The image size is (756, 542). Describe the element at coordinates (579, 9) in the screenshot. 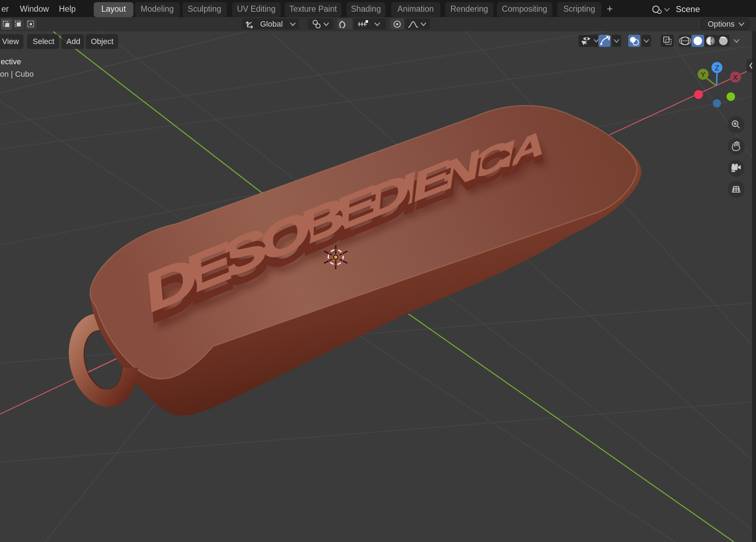

I see `svg-text: Scripting` at that location.